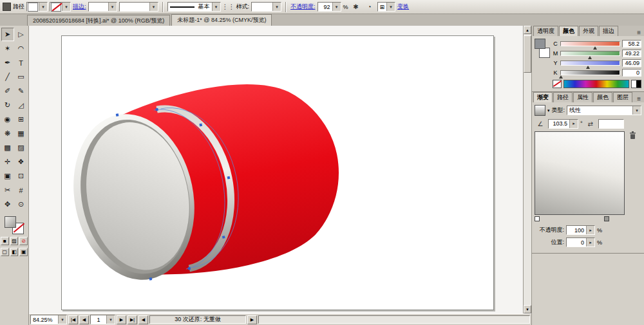 The width and height of the screenshot is (644, 325). Describe the element at coordinates (543, 97) in the screenshot. I see `tab-gradient: 渐变` at that location.